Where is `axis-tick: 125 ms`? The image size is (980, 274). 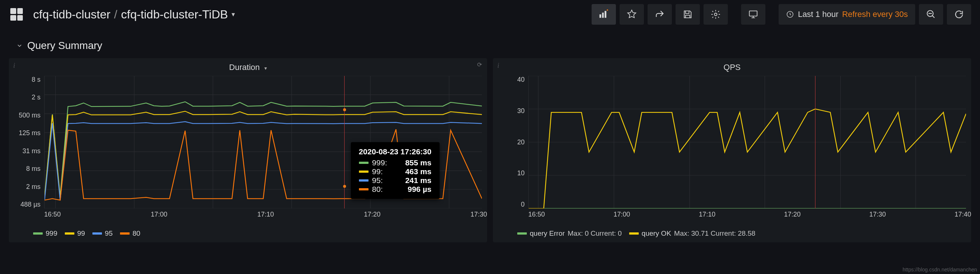 axis-tick: 125 ms is located at coordinates (30, 133).